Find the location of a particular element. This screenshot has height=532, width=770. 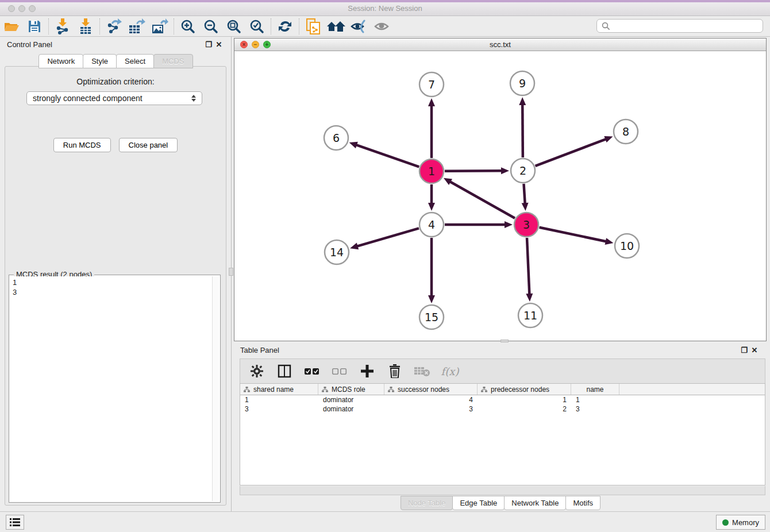

cell-successor-nodes: 4 is located at coordinates (431, 400).